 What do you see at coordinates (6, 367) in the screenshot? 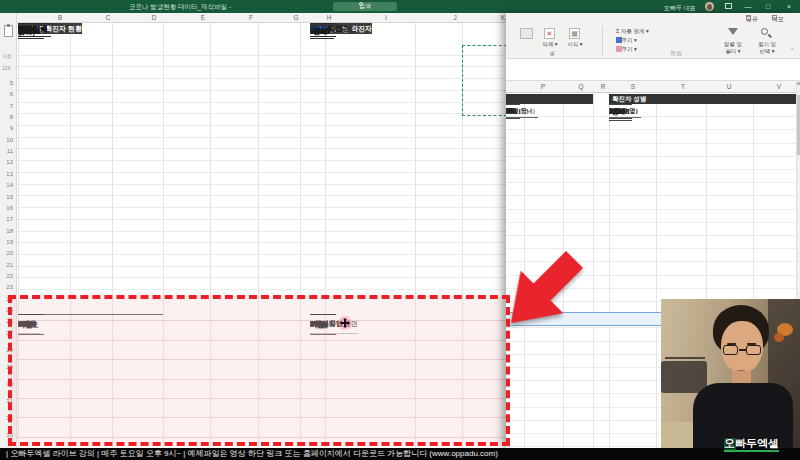
I see `row-number: 29` at bounding box center [6, 367].